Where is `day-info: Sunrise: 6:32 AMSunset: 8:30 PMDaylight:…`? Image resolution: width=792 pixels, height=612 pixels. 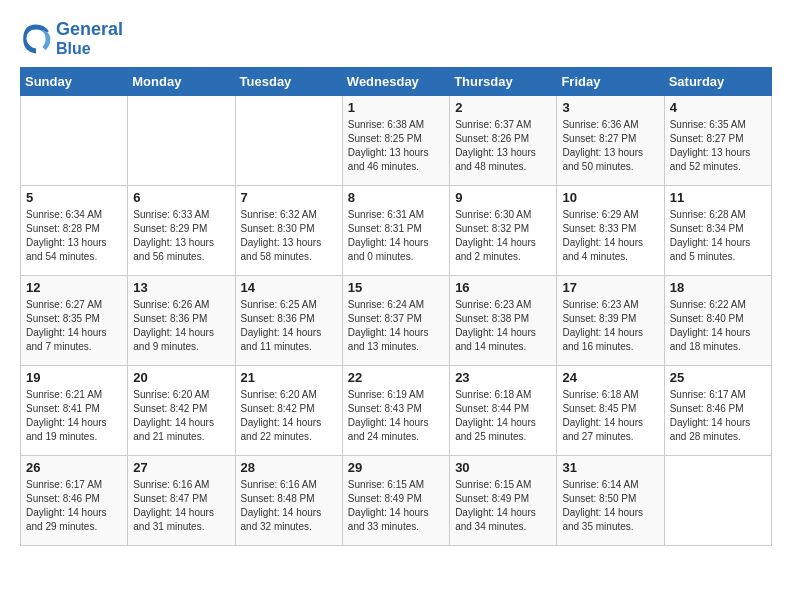 day-info: Sunrise: 6:32 AMSunset: 8:30 PMDaylight:… is located at coordinates (289, 236).